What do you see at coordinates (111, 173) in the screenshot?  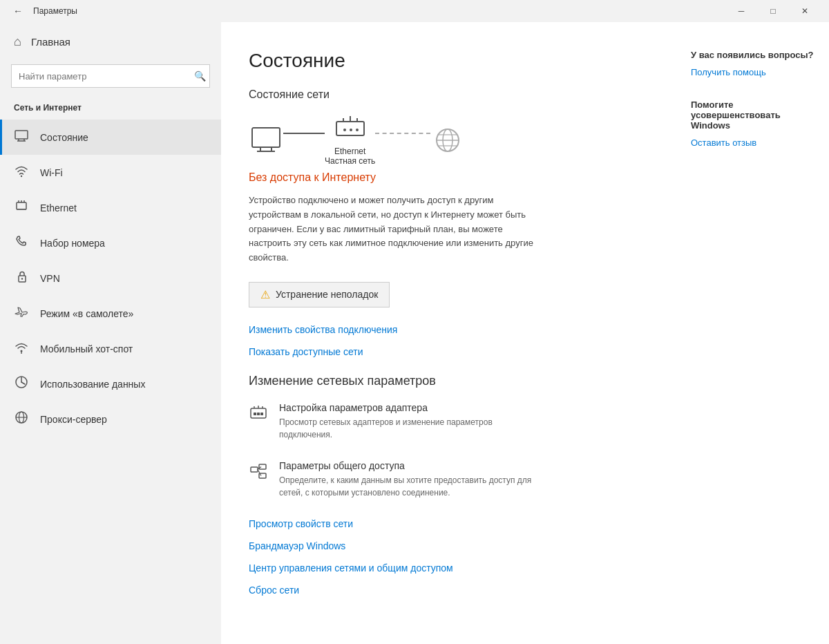 I see `sidebar-item-wifi: Wi-Fi` at bounding box center [111, 173].